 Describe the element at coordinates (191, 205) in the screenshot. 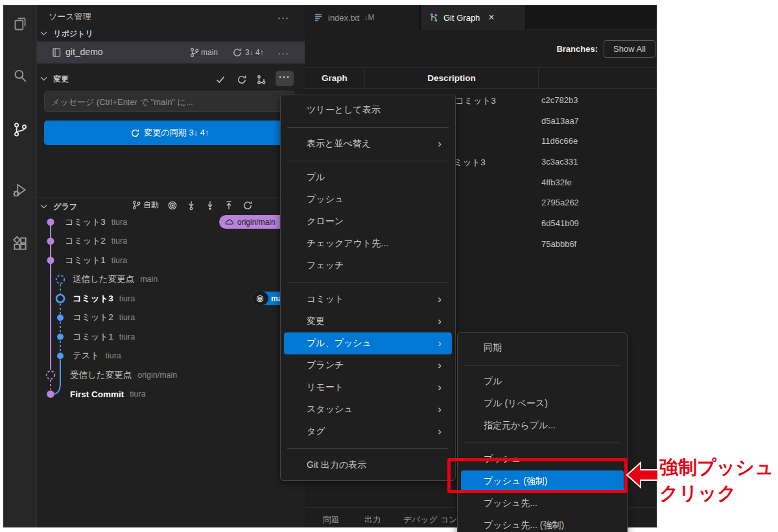

I see `fetch-icon` at that location.